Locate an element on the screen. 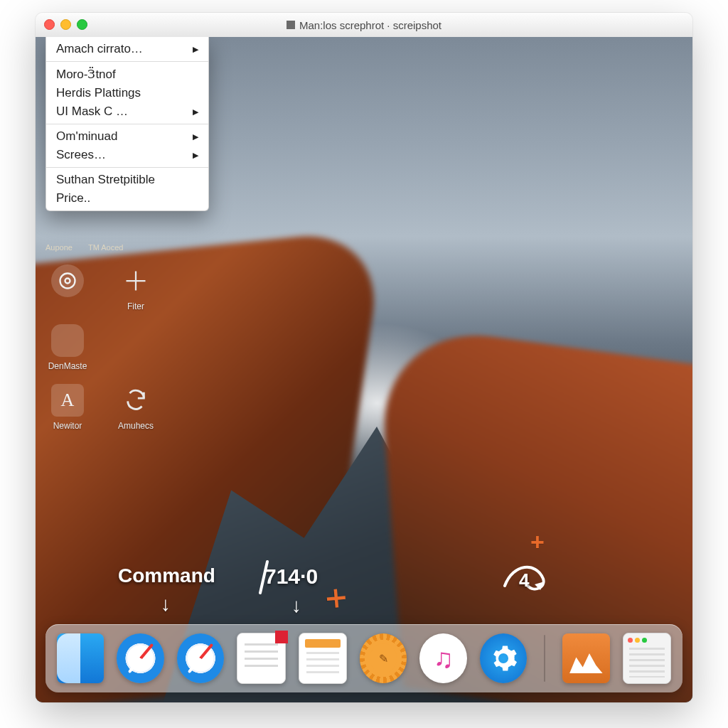 Image resolution: width=728 pixels, height=728 pixels. menu-item-label: Suthan Stretpitible is located at coordinates (105, 180).